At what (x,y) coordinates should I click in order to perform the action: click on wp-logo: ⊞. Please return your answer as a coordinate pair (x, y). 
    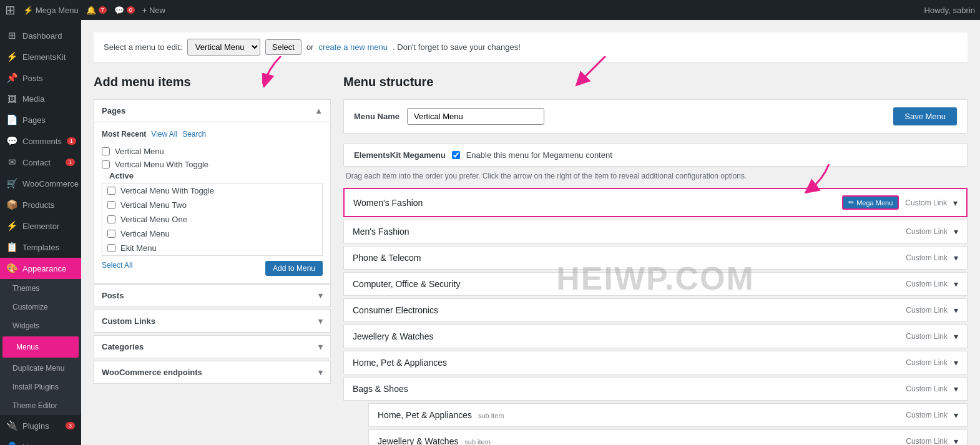
    Looking at the image, I should click on (10, 10).